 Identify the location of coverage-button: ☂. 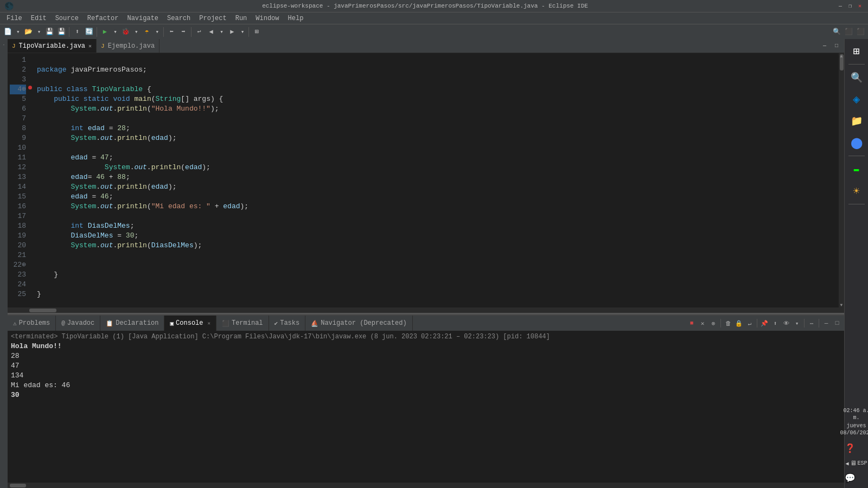
(147, 32).